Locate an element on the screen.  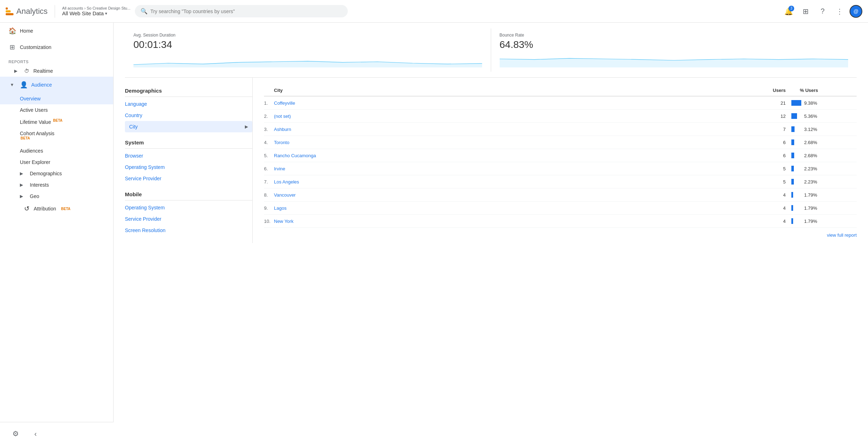
col-users-header: Users is located at coordinates (771, 90).